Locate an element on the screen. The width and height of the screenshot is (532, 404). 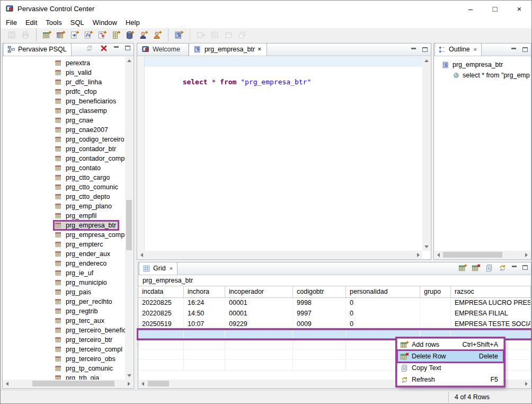
outline-horizontal-scrollbar is located at coordinates (482, 254).